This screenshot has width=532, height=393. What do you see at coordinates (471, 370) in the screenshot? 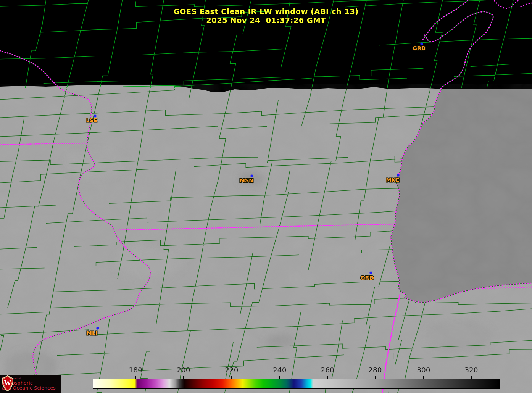
I see `colorbar-tick-label: 320` at bounding box center [471, 370].